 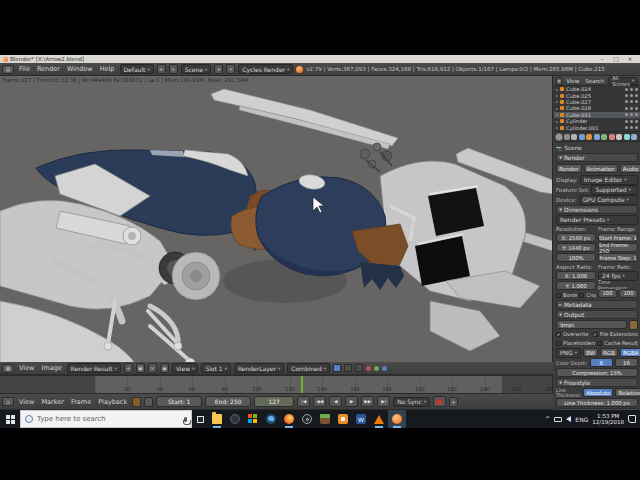 I want to click on timeline-menu-view: View, so click(x=26, y=402).